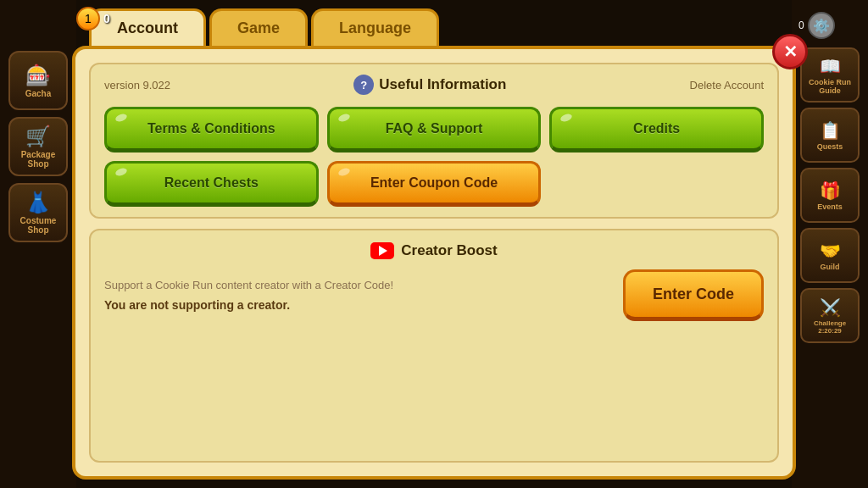 Image resolution: width=868 pixels, height=488 pixels. I want to click on buttons-row2: Recent Chests Enter Coupon Code, so click(434, 184).